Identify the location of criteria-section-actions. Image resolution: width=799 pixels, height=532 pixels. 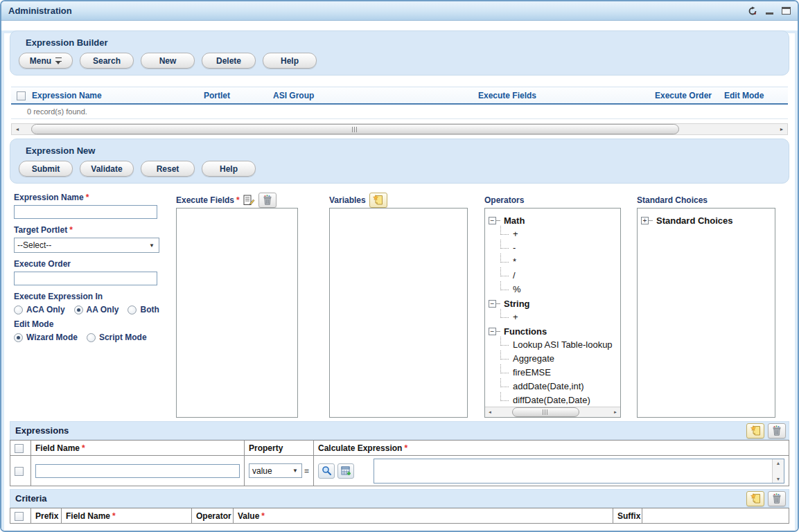
(766, 499).